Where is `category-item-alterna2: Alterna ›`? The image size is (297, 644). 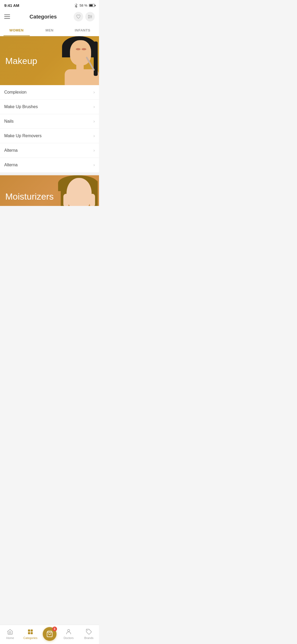 category-item-alterna2: Alterna › is located at coordinates (50, 165).